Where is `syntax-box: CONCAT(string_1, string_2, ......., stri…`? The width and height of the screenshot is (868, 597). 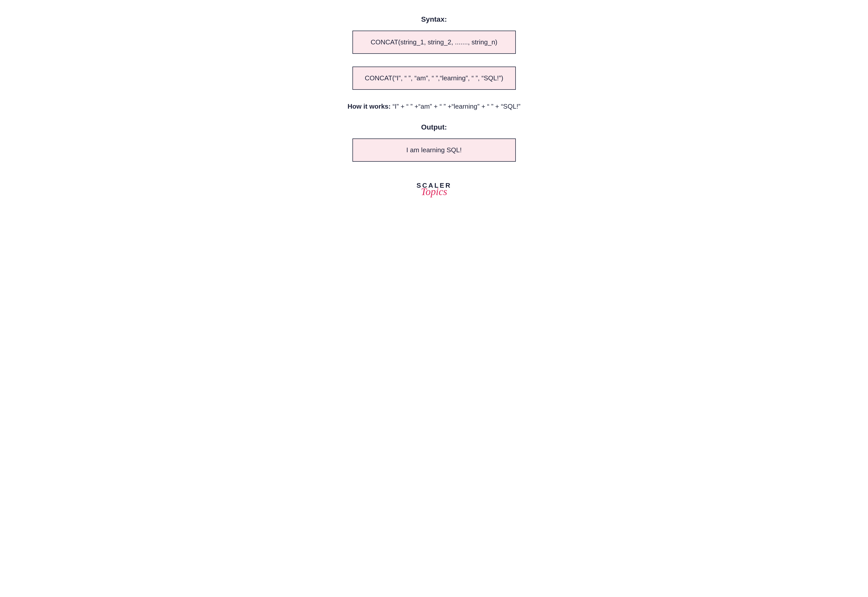
syntax-box: CONCAT(string_1, string_2, ......., stri… is located at coordinates (434, 42).